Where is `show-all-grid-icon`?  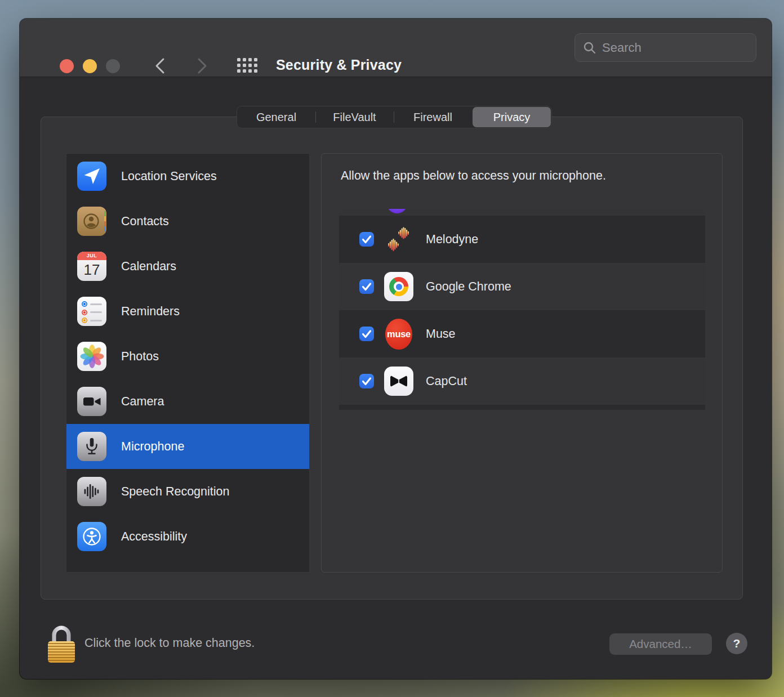
show-all-grid-icon is located at coordinates (247, 65).